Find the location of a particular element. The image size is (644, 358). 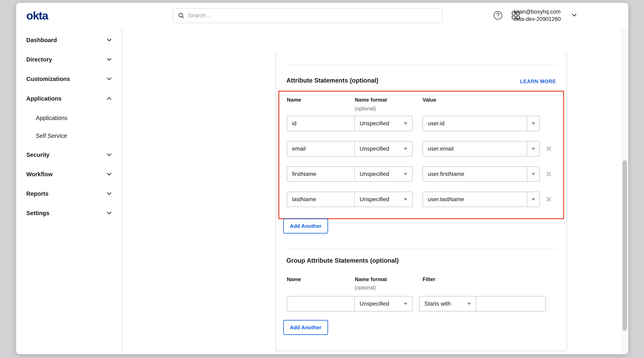

group-name-format-select-text: Unspecified is located at coordinates (374, 304).